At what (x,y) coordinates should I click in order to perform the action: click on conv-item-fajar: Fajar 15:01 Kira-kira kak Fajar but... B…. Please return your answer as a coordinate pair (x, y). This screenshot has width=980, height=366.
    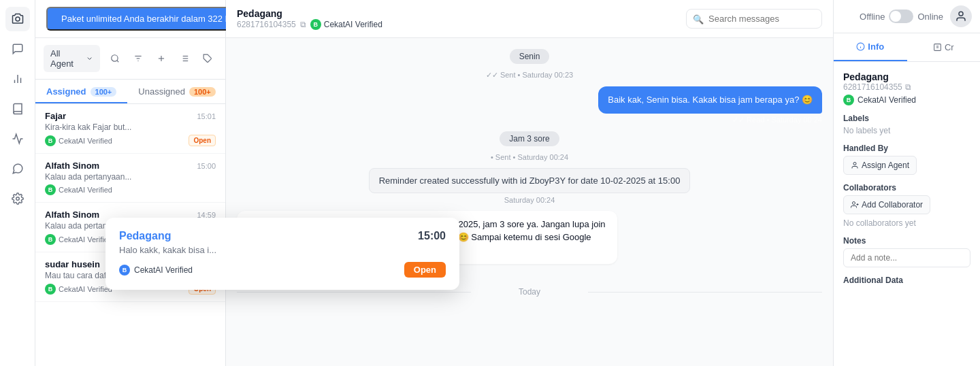
    Looking at the image, I should click on (131, 129).